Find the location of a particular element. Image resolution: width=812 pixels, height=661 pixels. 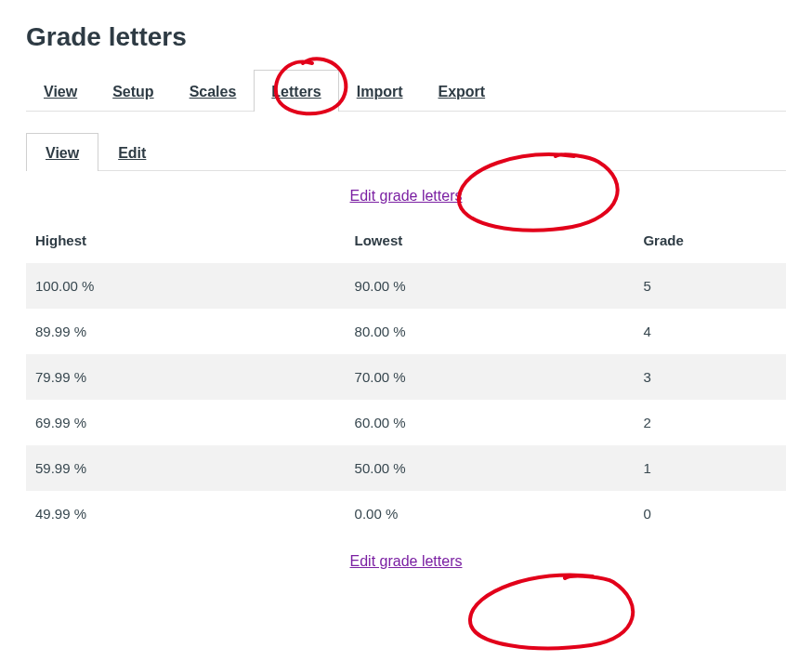

cell-grade: 3 is located at coordinates (710, 377).